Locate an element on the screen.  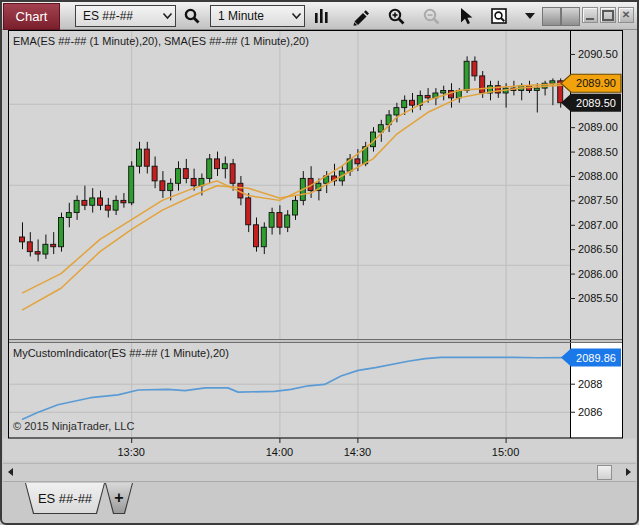
price-tick-label: 2085.50 is located at coordinates (598, 298).